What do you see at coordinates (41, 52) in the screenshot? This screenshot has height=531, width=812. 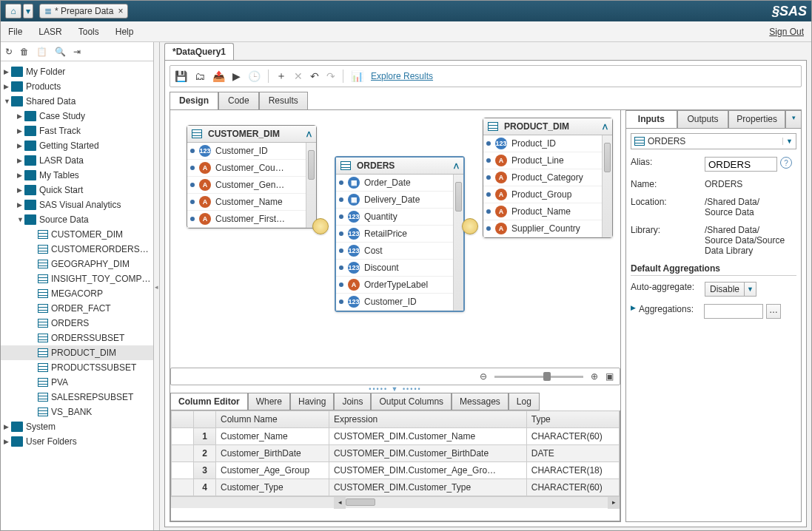 I see `paste-icon: 📋` at bounding box center [41, 52].